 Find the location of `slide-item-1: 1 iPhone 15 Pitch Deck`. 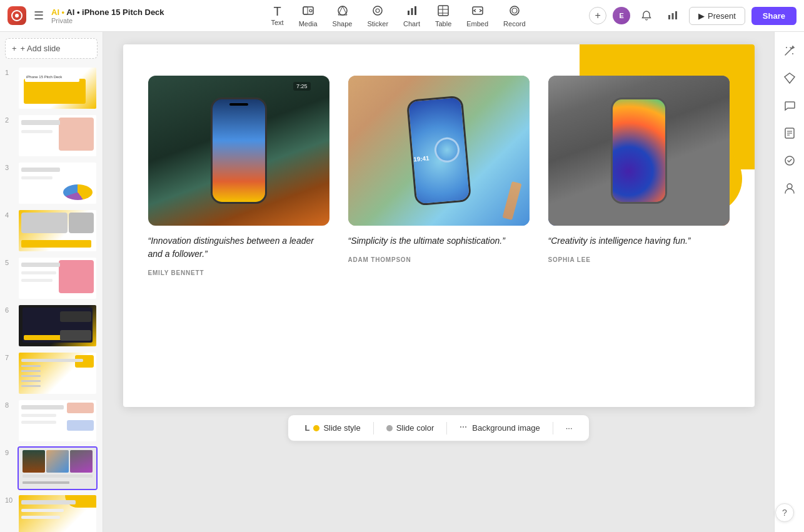

slide-item-1: 1 iPhone 15 Pitch Deck is located at coordinates (51, 88).